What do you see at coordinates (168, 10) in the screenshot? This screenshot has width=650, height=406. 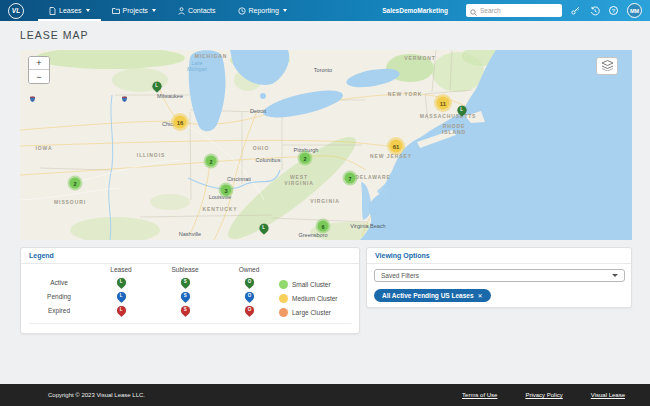 I see `main-nav: Leases Projects Contacts Repo` at bounding box center [168, 10].